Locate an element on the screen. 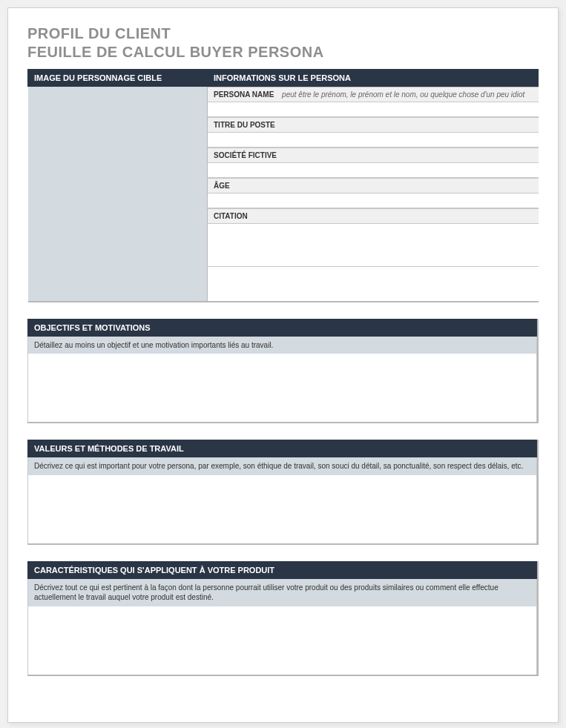  goals-input is located at coordinates (282, 388).